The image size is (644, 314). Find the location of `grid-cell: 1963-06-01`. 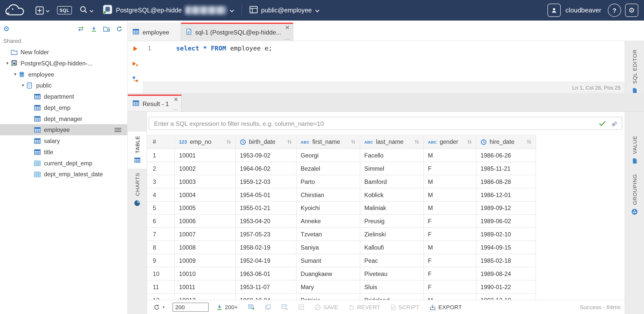

grid-cell: 1963-06-01 is located at coordinates (266, 274).